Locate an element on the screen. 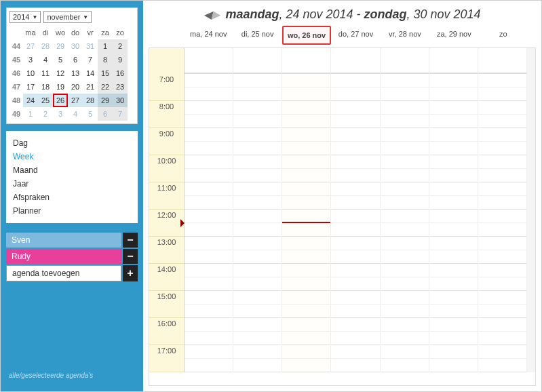 This screenshot has height=392, width=542. minical-day: 25 is located at coordinates (45, 100).